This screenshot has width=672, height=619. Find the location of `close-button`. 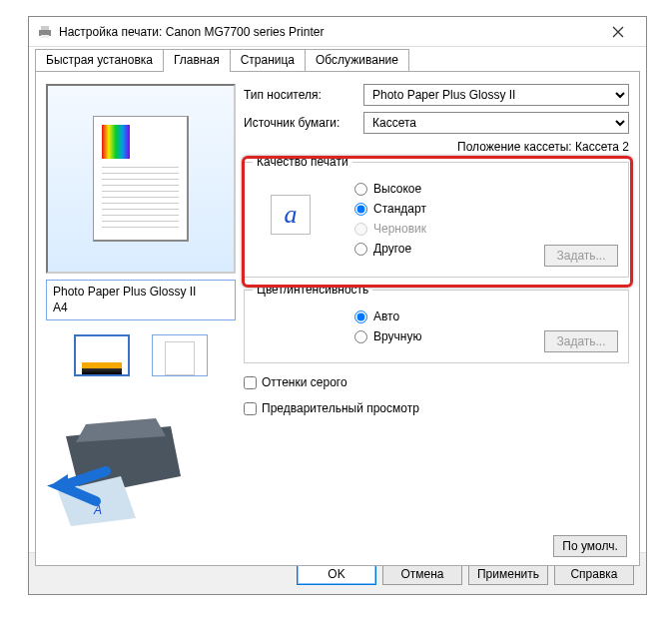

close-button is located at coordinates (618, 32).